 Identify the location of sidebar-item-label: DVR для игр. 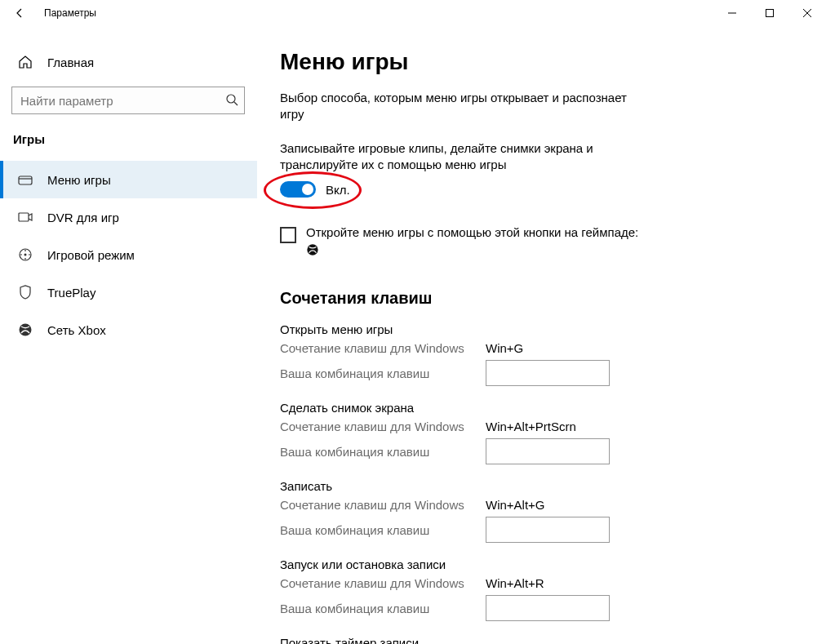
(83, 217).